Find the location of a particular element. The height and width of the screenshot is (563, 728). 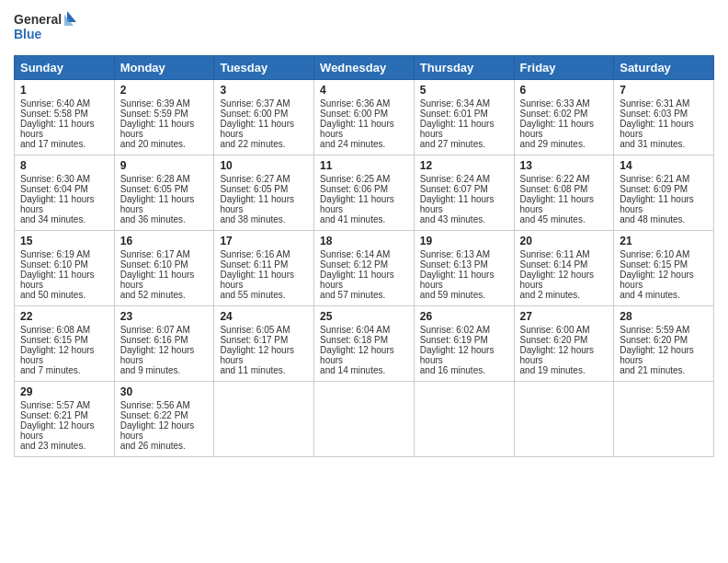

daylight-minutes: and 27 minutes. is located at coordinates (452, 144).